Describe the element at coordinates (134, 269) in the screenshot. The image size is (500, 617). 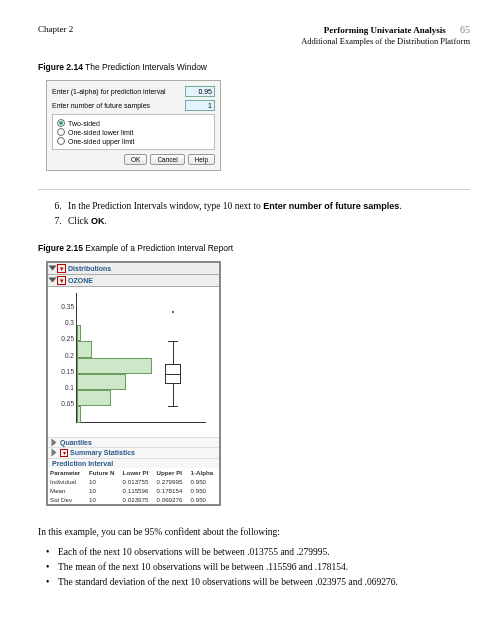
I see `distributions-header: ▾ Distributions` at that location.